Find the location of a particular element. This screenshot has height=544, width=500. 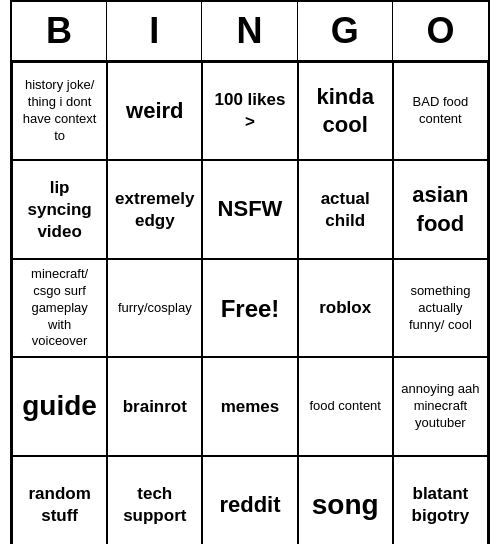

header-letter: O is located at coordinates (440, 31).